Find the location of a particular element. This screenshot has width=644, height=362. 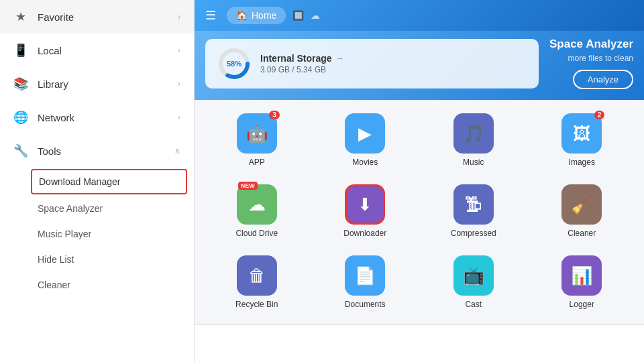

storage-arrow-icon: → is located at coordinates (340, 58).